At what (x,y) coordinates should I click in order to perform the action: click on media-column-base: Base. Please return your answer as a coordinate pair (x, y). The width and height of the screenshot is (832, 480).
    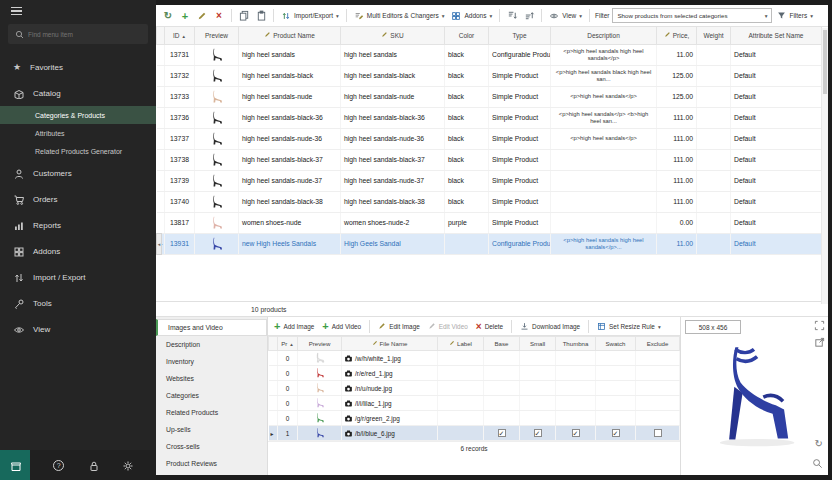
    Looking at the image, I should click on (502, 344).